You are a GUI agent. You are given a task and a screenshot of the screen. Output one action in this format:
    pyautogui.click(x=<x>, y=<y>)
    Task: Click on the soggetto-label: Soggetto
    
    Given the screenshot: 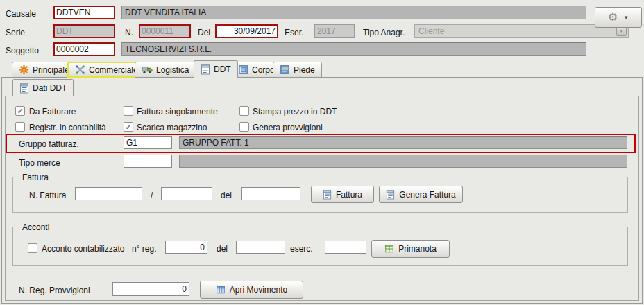 What is the action you would take?
    pyautogui.click(x=22, y=51)
    